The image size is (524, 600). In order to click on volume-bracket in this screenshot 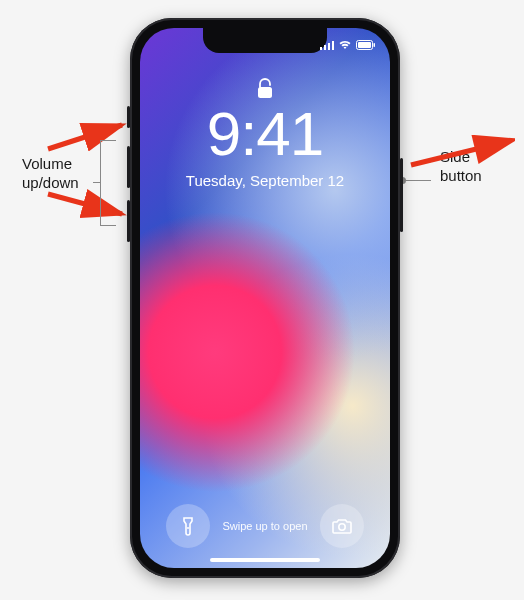, I will do `click(108, 183)`.